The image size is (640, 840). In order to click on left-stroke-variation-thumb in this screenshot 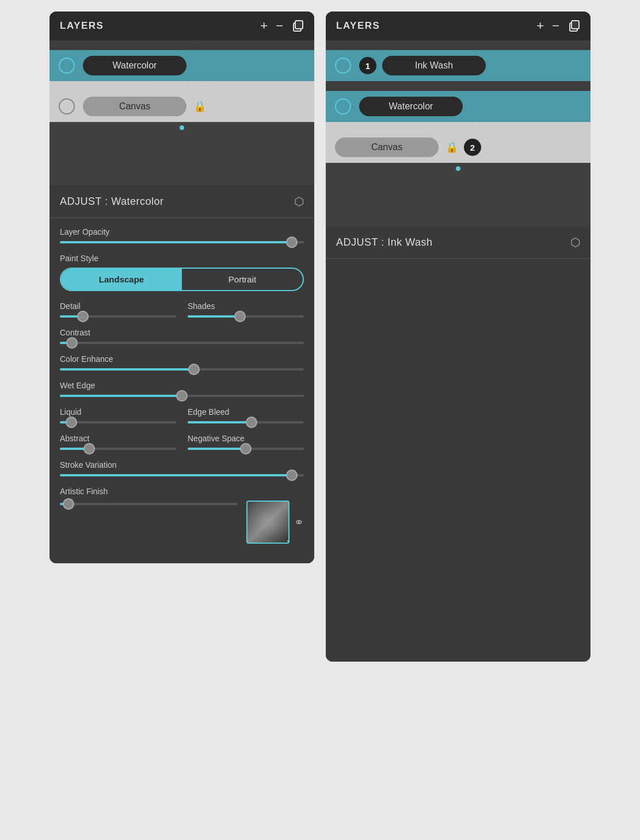, I will do `click(292, 475)`.